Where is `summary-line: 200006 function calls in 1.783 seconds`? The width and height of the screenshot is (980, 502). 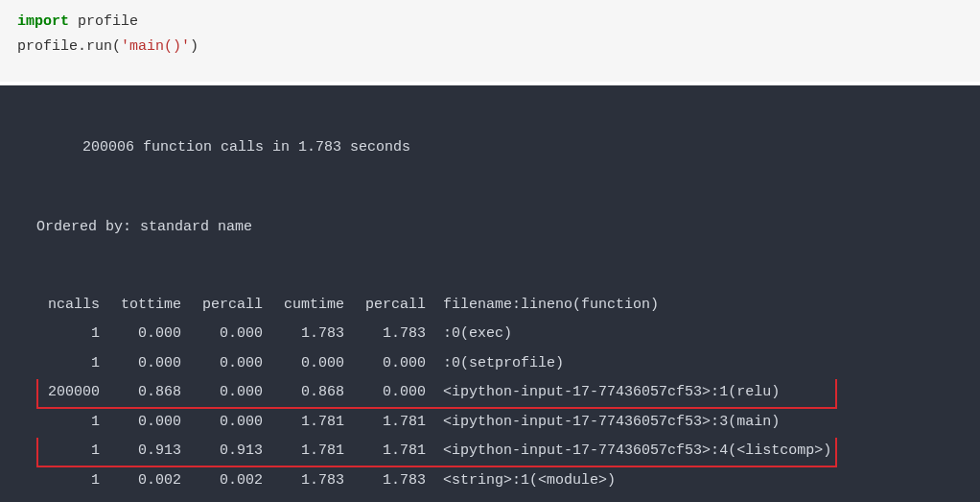
summary-line: 200006 function calls in 1.783 seconds is located at coordinates (518, 148).